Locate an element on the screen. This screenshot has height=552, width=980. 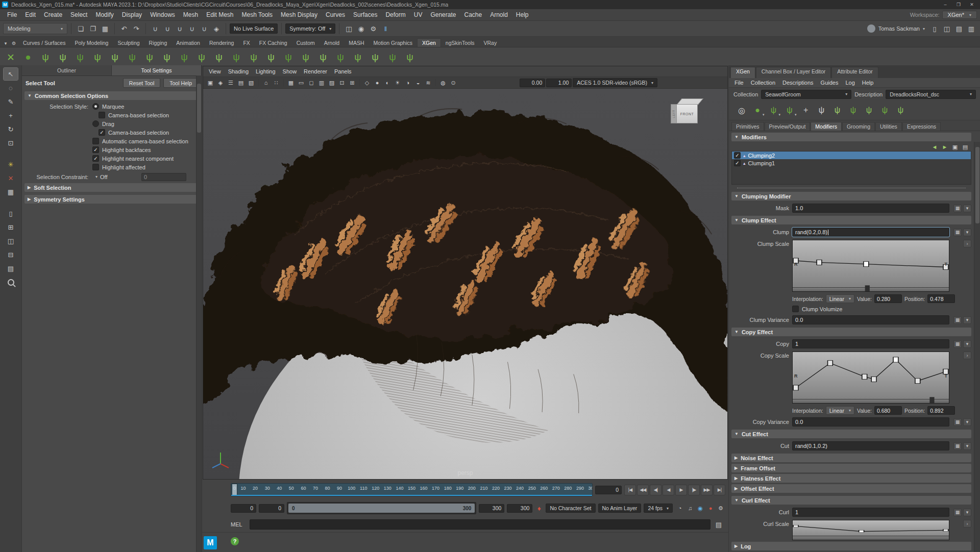
playback-start-field: 0 is located at coordinates (243, 508).